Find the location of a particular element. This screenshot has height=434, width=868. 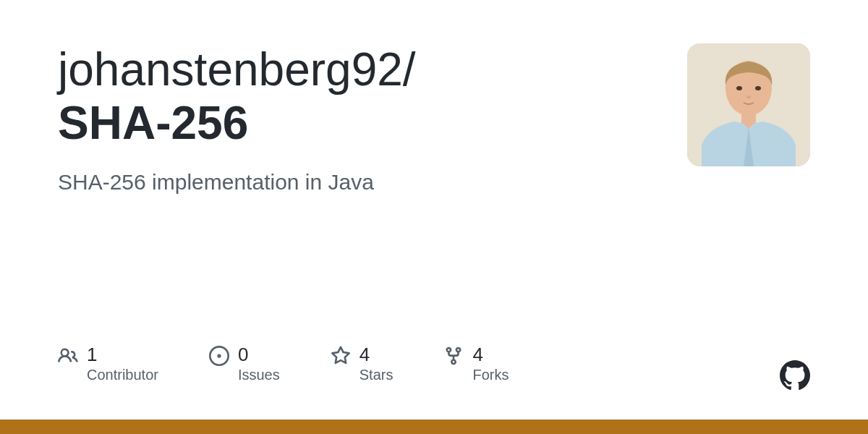

forks-label: Forks is located at coordinates (490, 375).